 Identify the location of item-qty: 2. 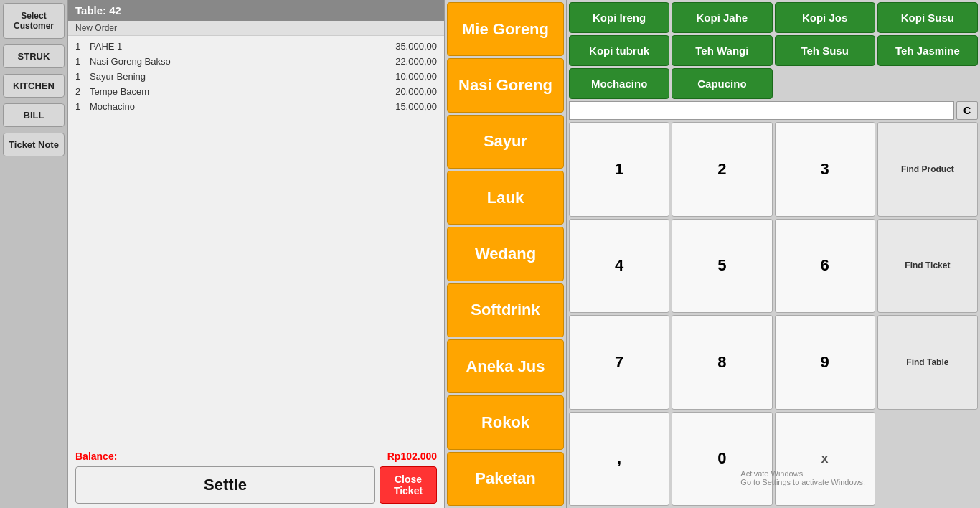
(83, 92).